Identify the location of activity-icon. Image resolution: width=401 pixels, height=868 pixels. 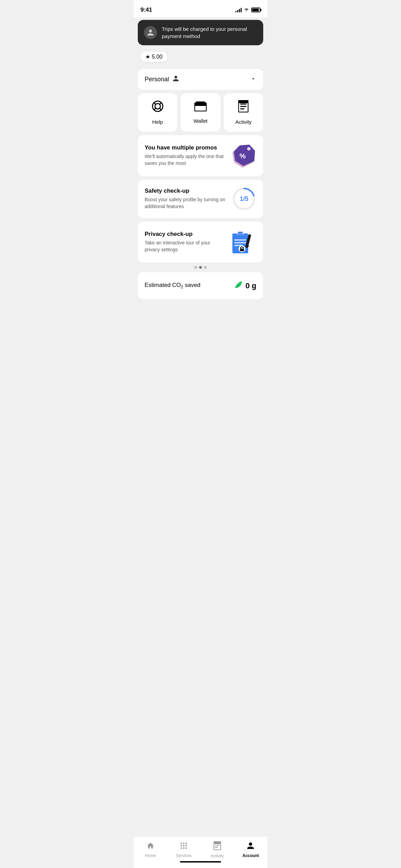
(243, 108).